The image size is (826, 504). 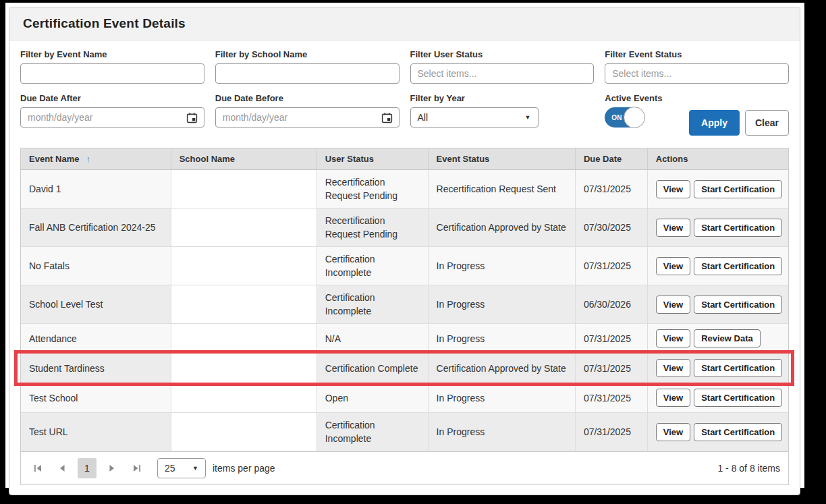 What do you see at coordinates (405, 432) in the screenshot?
I see `table-row: Test URL Certification Incomplete In Pro…` at bounding box center [405, 432].